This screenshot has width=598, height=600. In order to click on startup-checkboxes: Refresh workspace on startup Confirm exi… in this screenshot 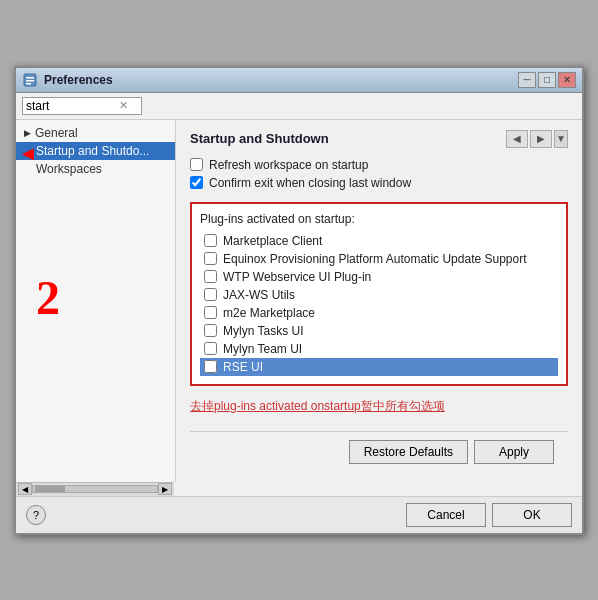, I will do `click(379, 174)`.